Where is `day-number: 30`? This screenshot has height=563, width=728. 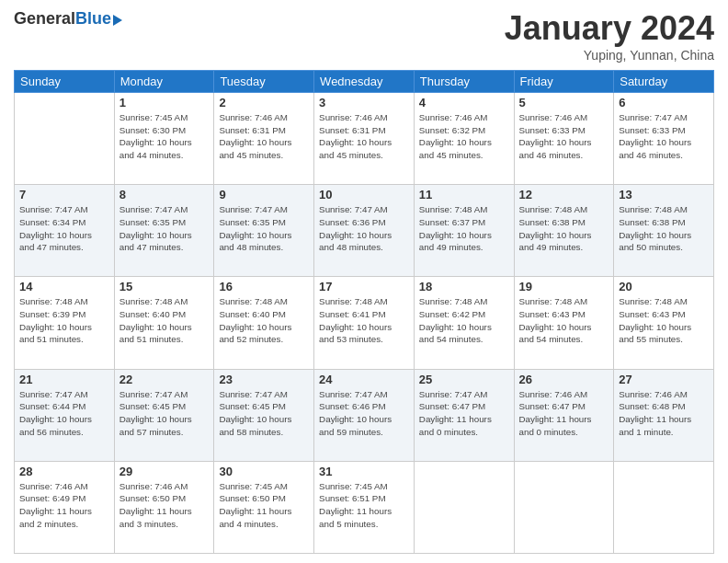 day-number: 30 is located at coordinates (264, 471).